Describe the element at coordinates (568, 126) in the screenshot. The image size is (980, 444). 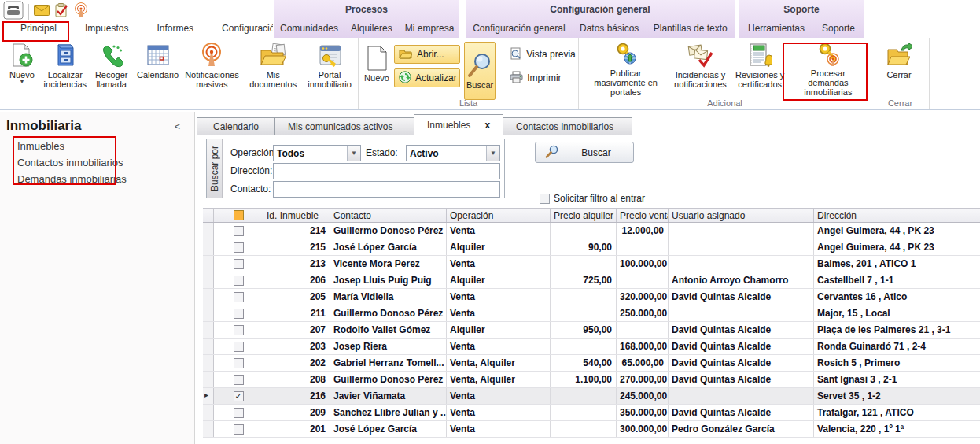
I see `doc-tab-contactos-inmobiliarios: Contactos inmobiliarios` at that location.